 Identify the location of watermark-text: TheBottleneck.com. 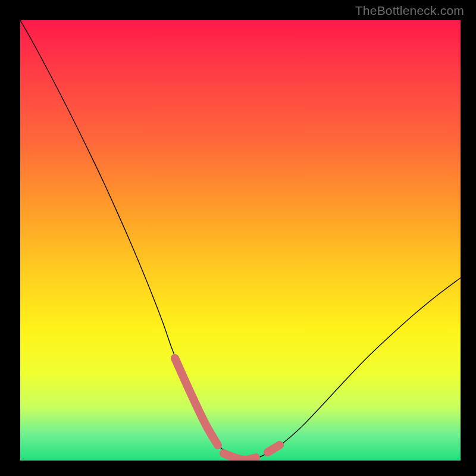
(409, 11).